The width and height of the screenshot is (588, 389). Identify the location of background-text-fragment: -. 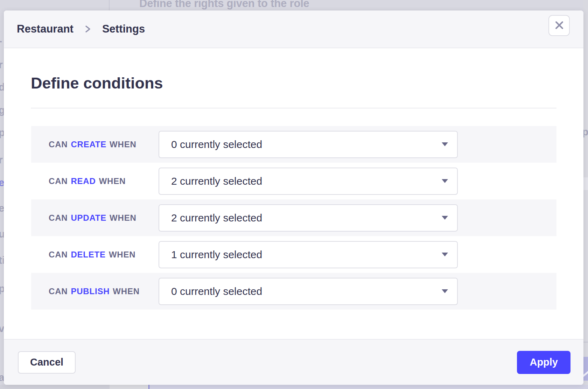
(1, 41).